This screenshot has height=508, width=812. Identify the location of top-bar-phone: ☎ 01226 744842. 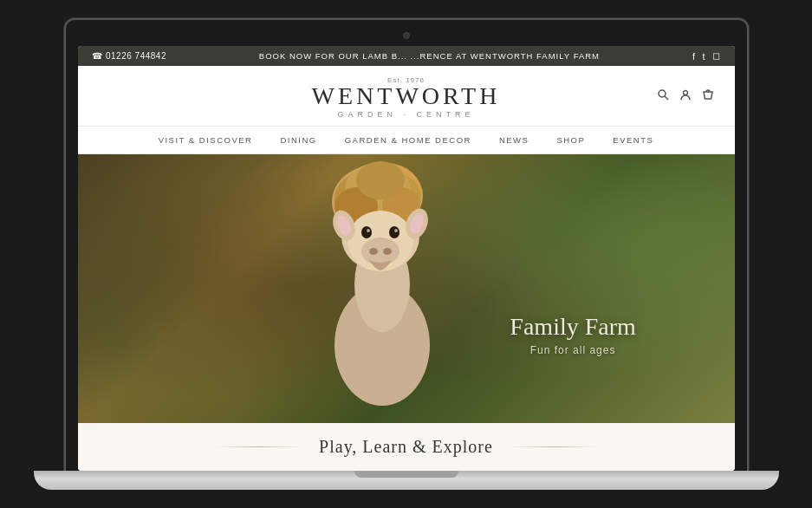
(129, 55).